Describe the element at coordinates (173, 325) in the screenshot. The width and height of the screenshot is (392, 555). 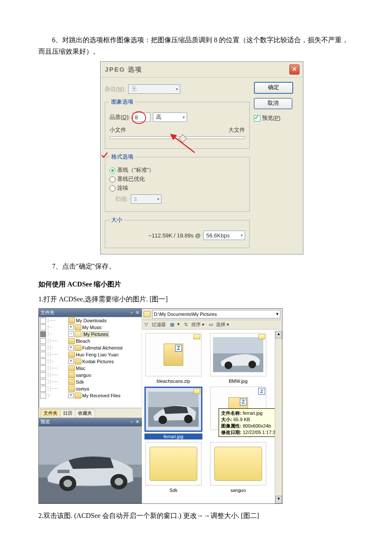
I see `grid-icon: ▦` at that location.